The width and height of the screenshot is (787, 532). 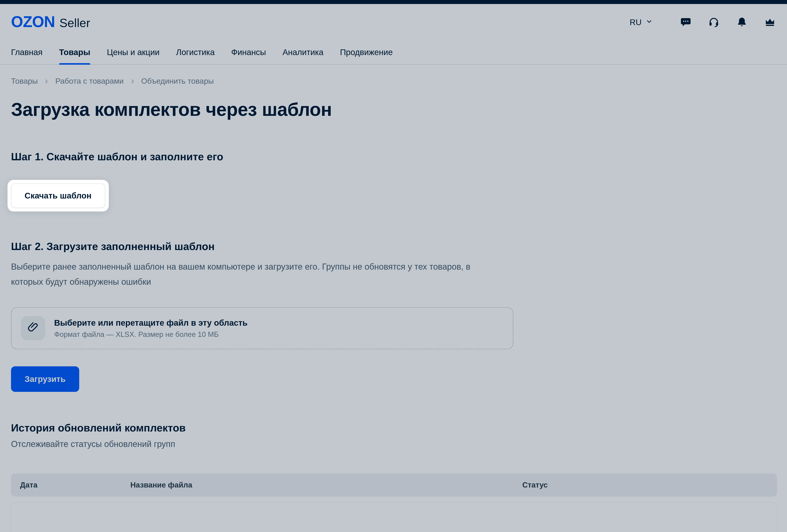 What do you see at coordinates (394, 22) in the screenshot?
I see `header: OZON Seller RU` at bounding box center [394, 22].